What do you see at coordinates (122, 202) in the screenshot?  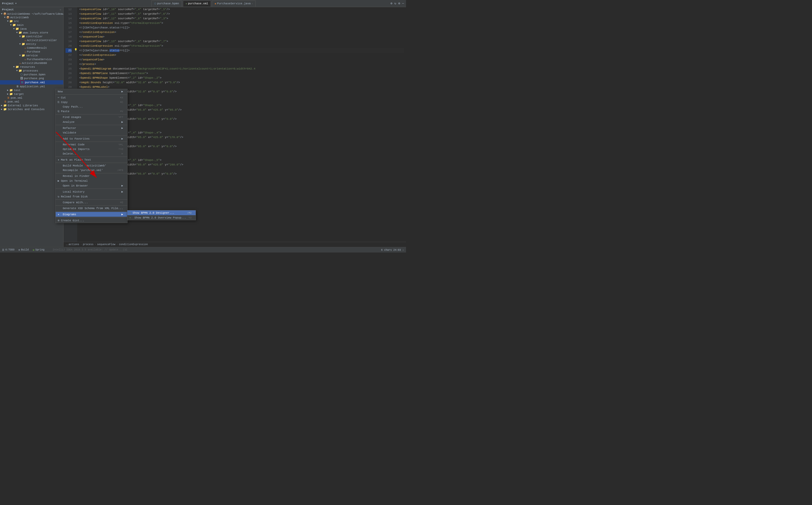 I see `compare-shortcut: ⌘D` at bounding box center [122, 202].